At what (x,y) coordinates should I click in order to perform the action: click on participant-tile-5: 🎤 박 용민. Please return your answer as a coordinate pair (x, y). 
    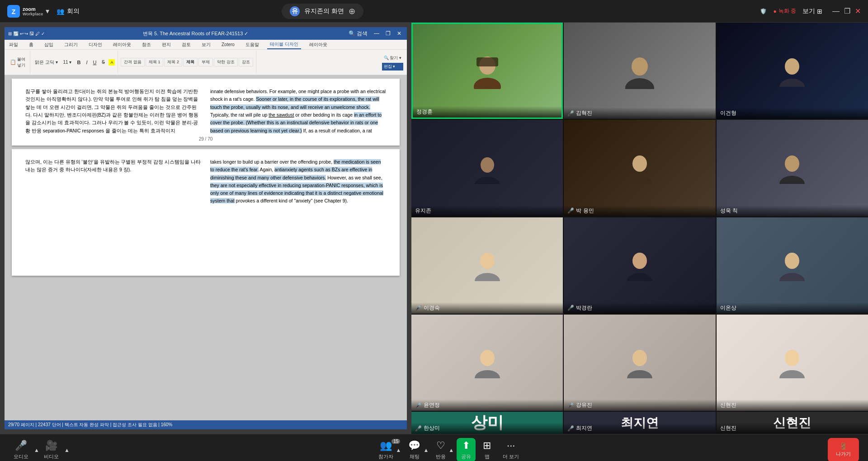
    Looking at the image, I should click on (639, 168).